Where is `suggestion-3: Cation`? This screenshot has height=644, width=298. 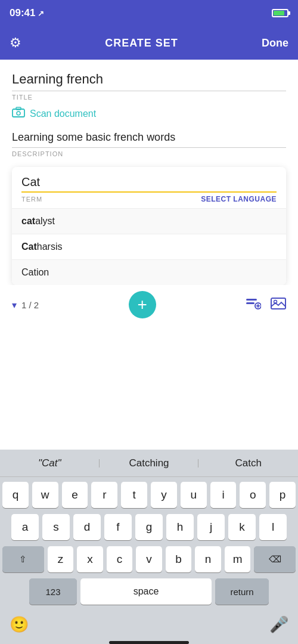
suggestion-3: Cation is located at coordinates (149, 272).